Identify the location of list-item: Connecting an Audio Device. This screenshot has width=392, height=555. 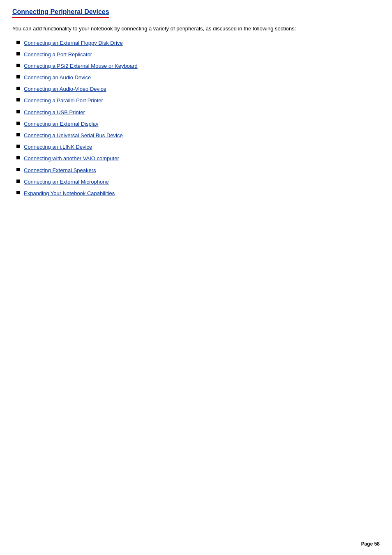
(196, 78).